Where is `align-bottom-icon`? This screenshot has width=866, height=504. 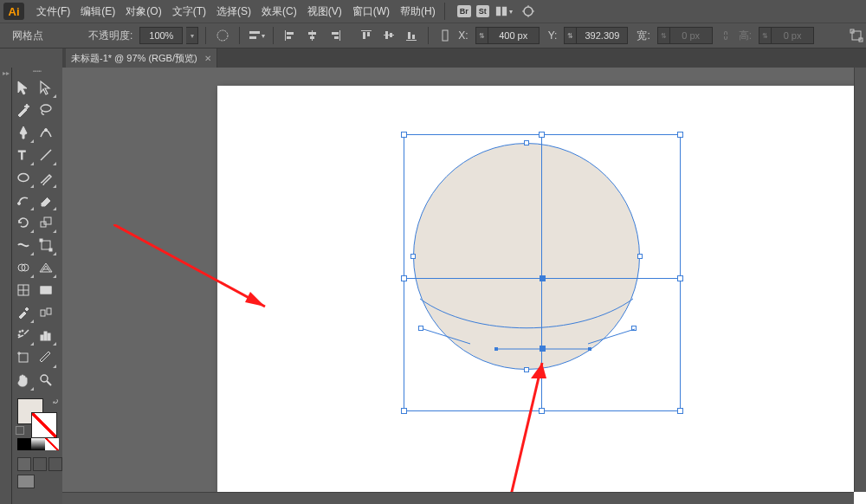 align-bottom-icon is located at coordinates (411, 36).